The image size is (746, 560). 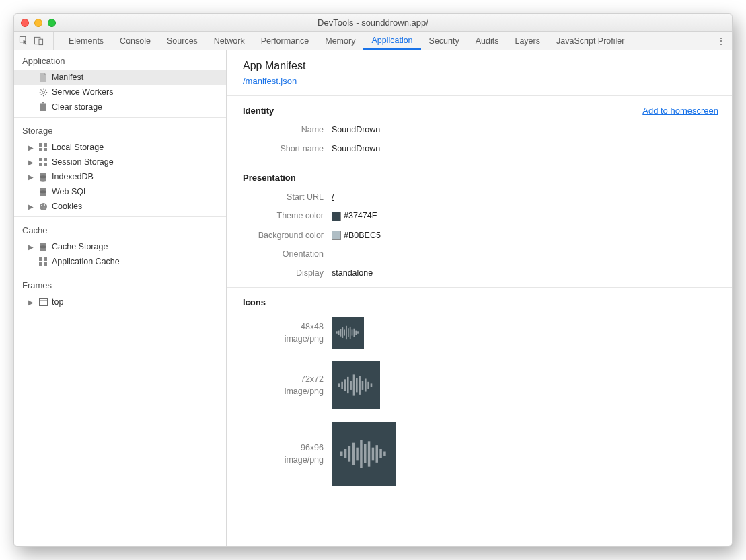 I want to click on value-start-url: /, so click(x=332, y=197).